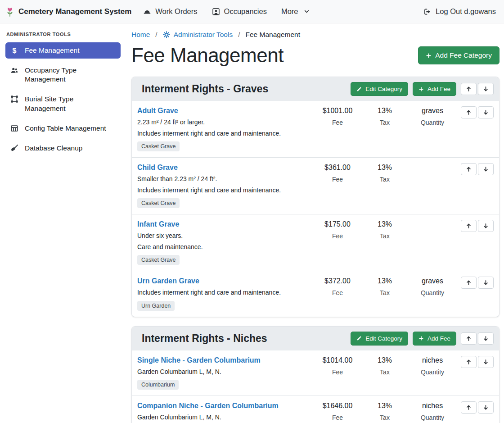 The image size is (504, 423). Describe the element at coordinates (198, 35) in the screenshot. I see `breadcrumb-admin-tools-link: Administrator Tools` at that location.